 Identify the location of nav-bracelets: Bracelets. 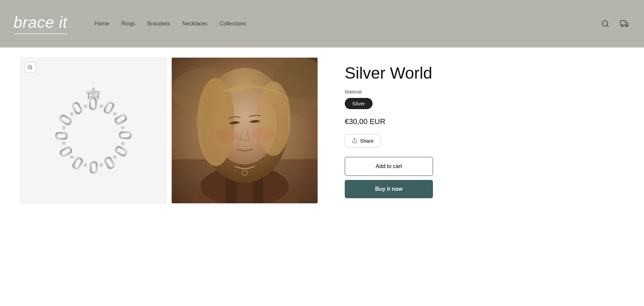
(159, 24).